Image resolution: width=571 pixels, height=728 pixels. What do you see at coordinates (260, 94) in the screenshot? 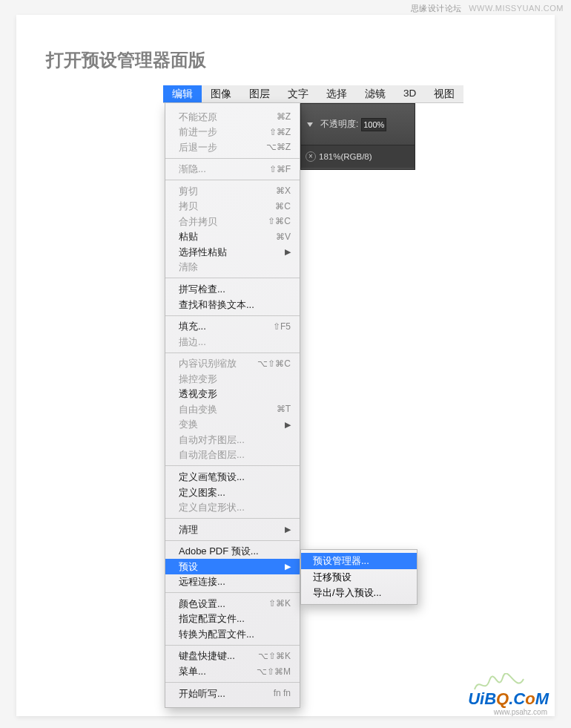
I see `menubar-item-2: 图层` at bounding box center [260, 94].